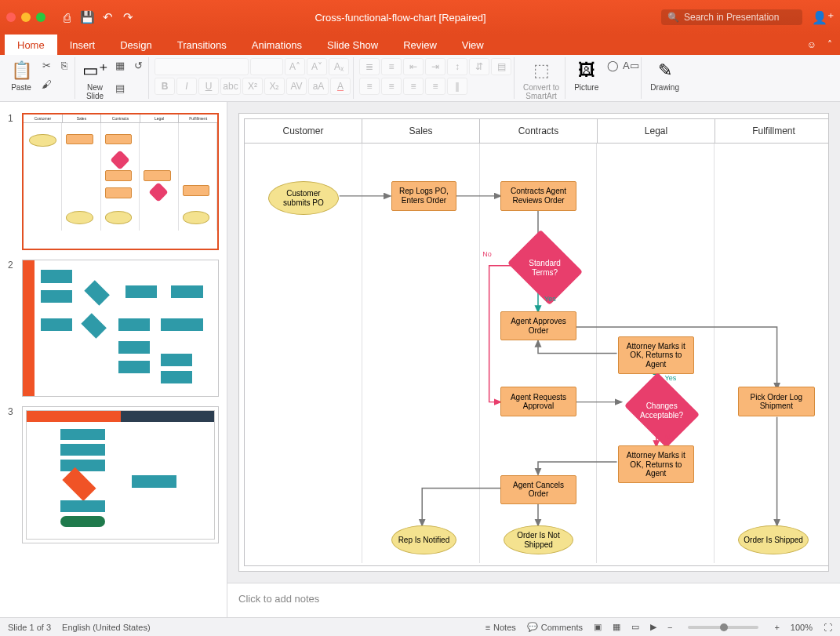 Image resolution: width=840 pixels, height=636 pixels. Describe the element at coordinates (457, 67) in the screenshot. I see `line-spacing-icon: ↕` at that location.